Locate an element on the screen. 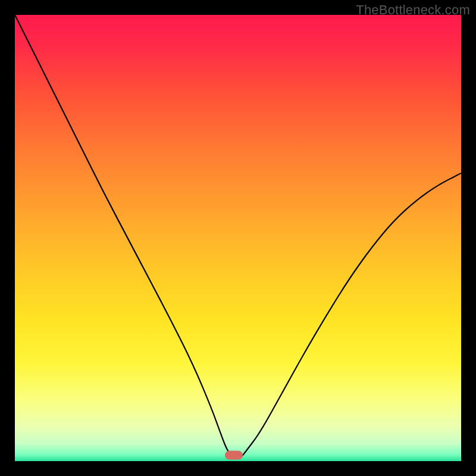  watermark-text: TheBottleneck.com is located at coordinates (413, 10).